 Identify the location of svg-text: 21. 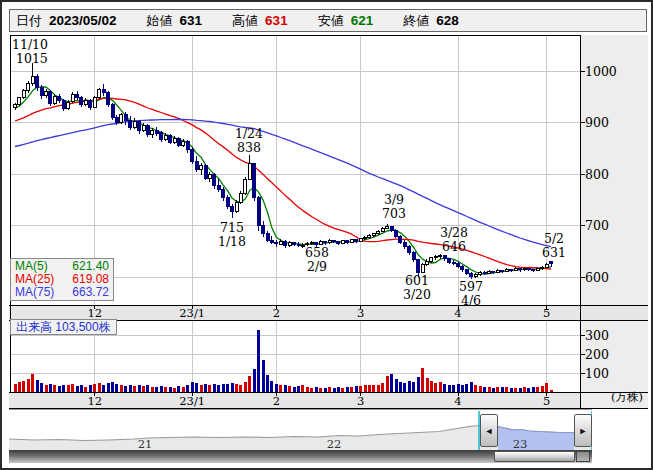
(146, 444).